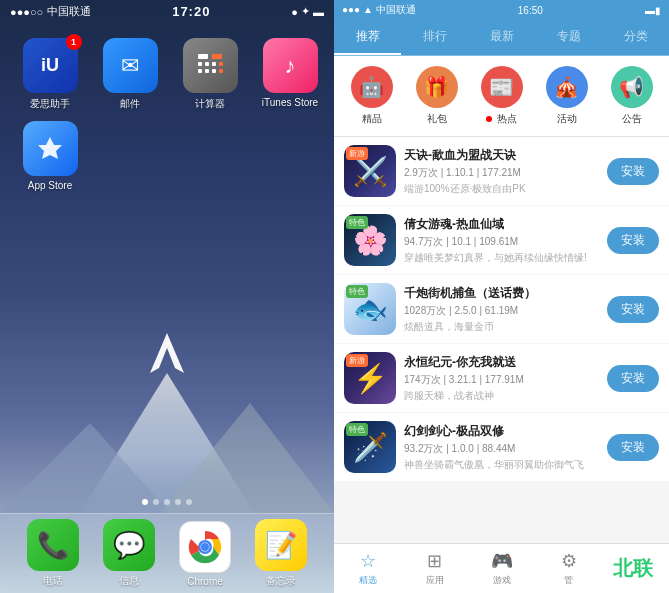 Image resolution: width=669 pixels, height=593 pixels. Describe the element at coordinates (53, 545) in the screenshot. I see `phone-dock-icon: 📞` at that location.